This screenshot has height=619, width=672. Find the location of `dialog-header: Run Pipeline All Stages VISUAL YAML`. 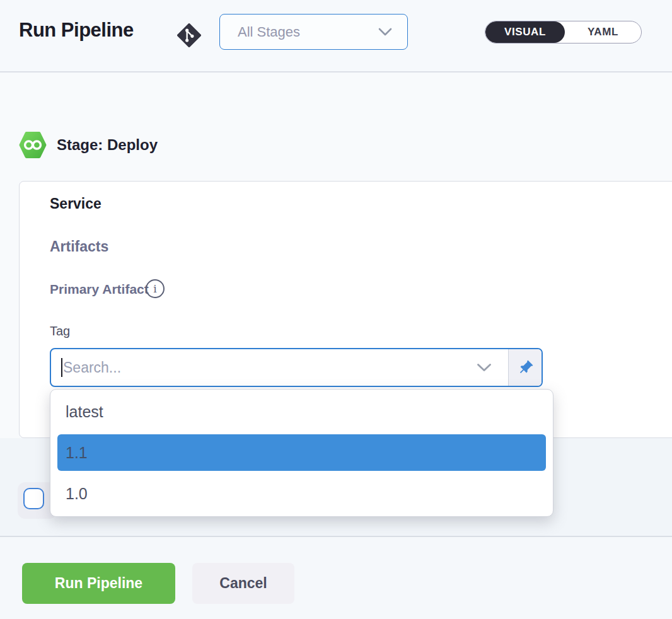

dialog-header: Run Pipeline All Stages VISUAL YAML is located at coordinates (336, 37).